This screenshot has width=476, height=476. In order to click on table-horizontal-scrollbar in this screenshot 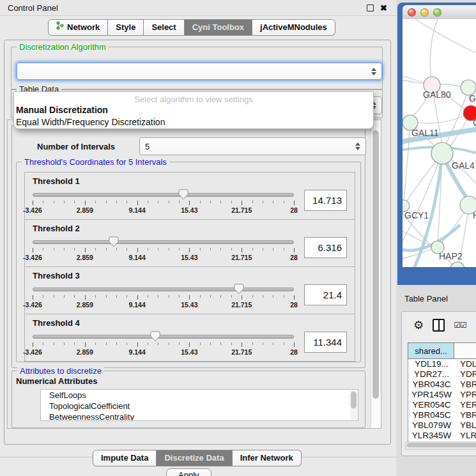, I will do `click(441, 446)`.